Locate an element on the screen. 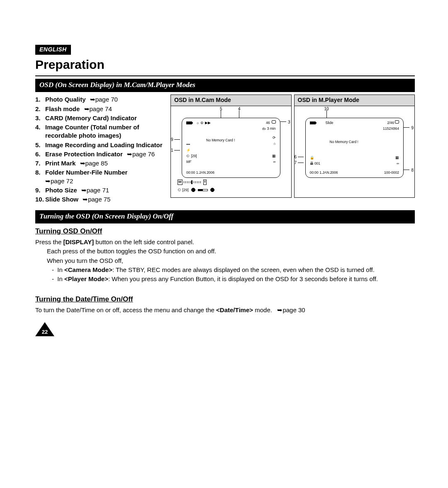  svg-text: 22 is located at coordinates (45, 332).